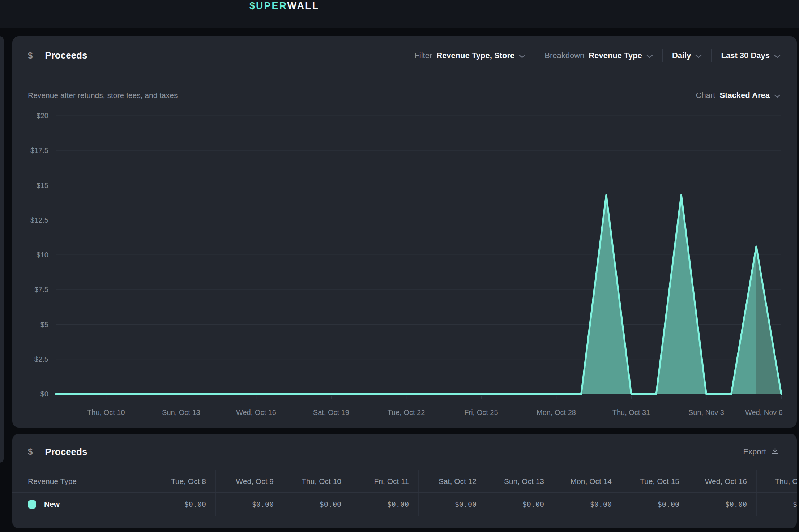 The image size is (799, 532). Describe the element at coordinates (481, 412) in the screenshot. I see `x-axis-tick-label: Fri, Oct 25` at that location.